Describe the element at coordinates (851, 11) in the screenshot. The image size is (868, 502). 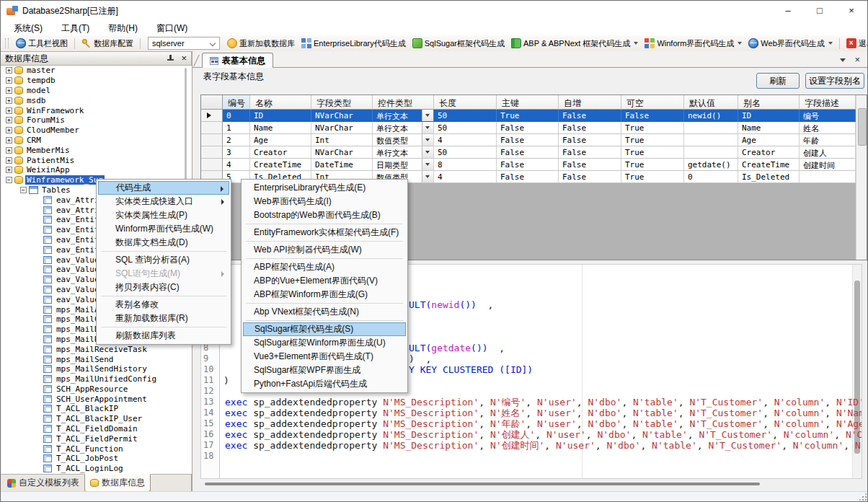
I see `close-button: ×` at that location.